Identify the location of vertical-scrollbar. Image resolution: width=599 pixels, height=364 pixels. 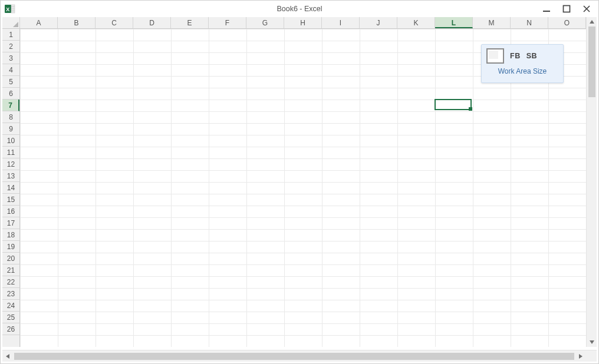
(591, 182).